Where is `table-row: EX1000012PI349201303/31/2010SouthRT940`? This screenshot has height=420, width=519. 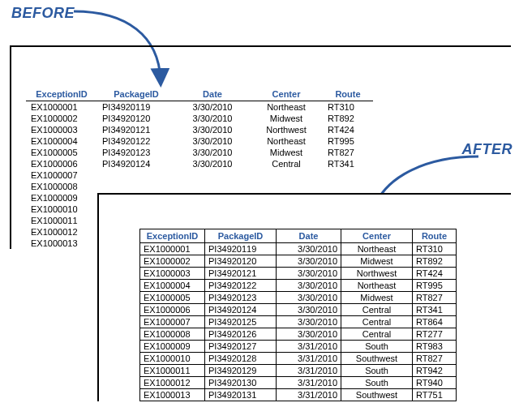
table-row: EX1000012PI349201303/31/2010SouthRT940 is located at coordinates (298, 383).